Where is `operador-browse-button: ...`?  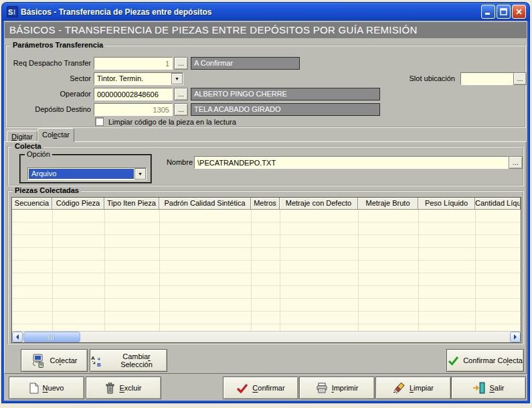
operador-browse-button: ... is located at coordinates (181, 94).